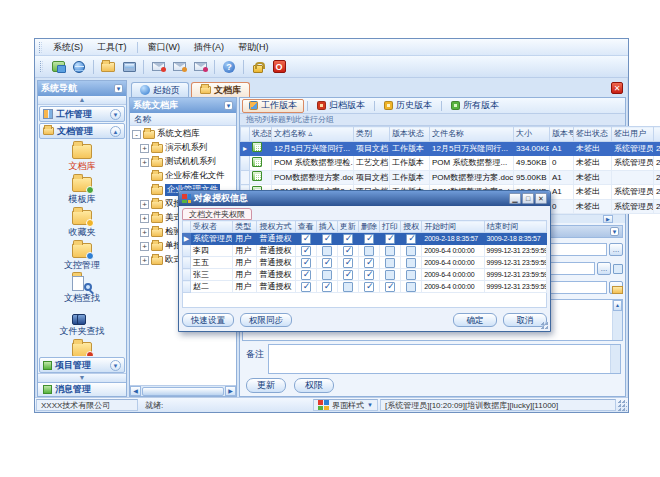 The height and width of the screenshot is (477, 660). I want to click on col-checkout-state: 签出状态, so click(593, 134).